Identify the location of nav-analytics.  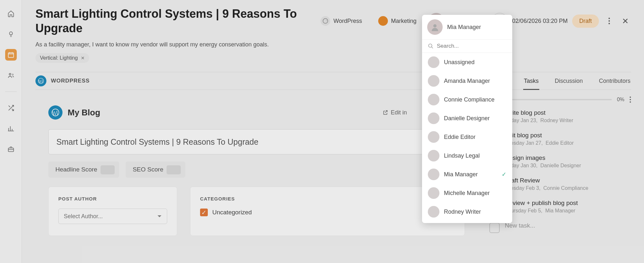
(11, 129).